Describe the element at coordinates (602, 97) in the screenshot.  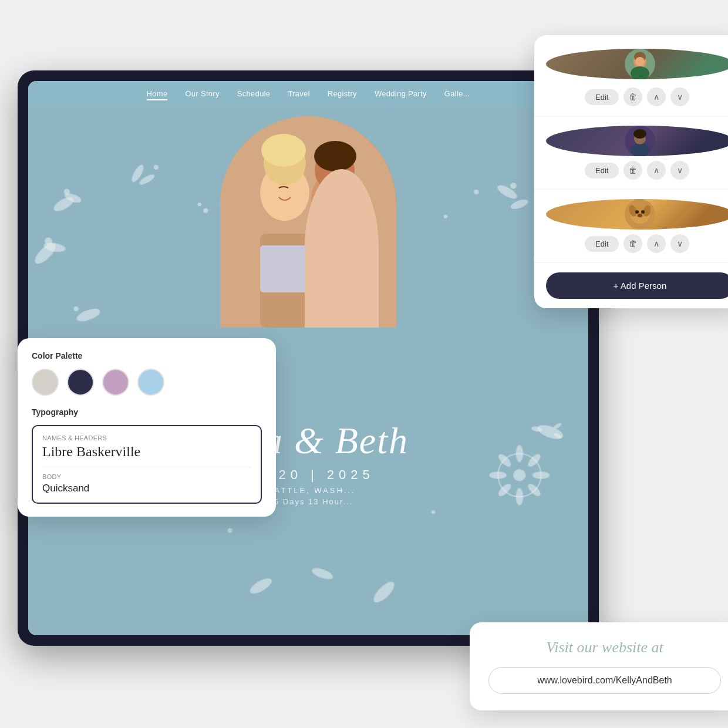
I see `beth-edit-button: Edit` at that location.